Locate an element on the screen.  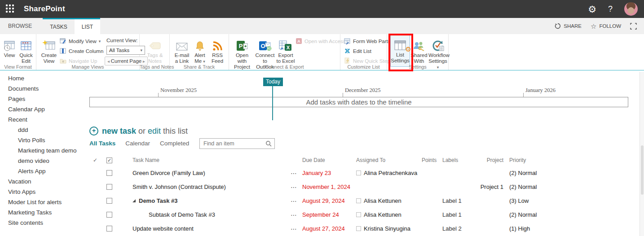
view-tab-completed: Completed is located at coordinates (174, 144).